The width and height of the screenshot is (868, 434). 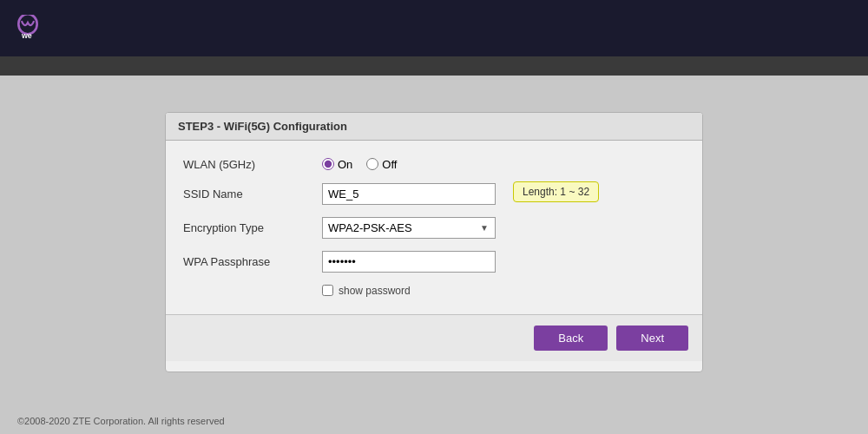 I want to click on ssid-input, so click(x=409, y=194).